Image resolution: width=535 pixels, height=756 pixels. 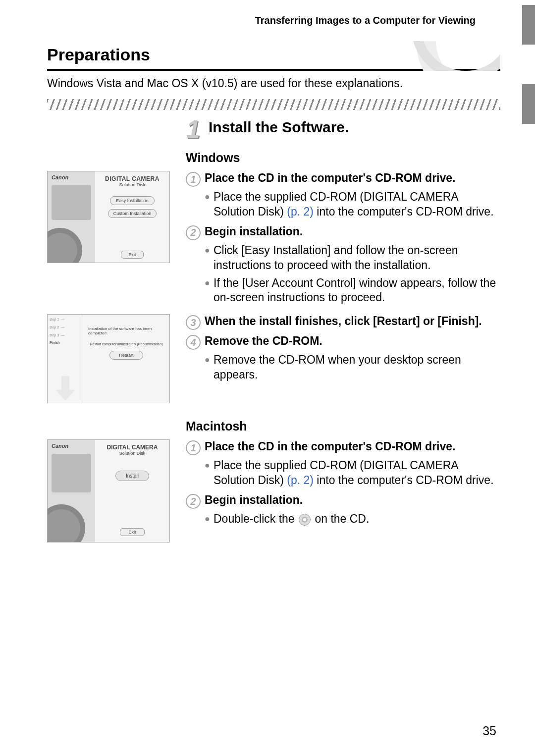 What do you see at coordinates (343, 158) in the screenshot?
I see `windows-heading: Windows` at bounding box center [343, 158].